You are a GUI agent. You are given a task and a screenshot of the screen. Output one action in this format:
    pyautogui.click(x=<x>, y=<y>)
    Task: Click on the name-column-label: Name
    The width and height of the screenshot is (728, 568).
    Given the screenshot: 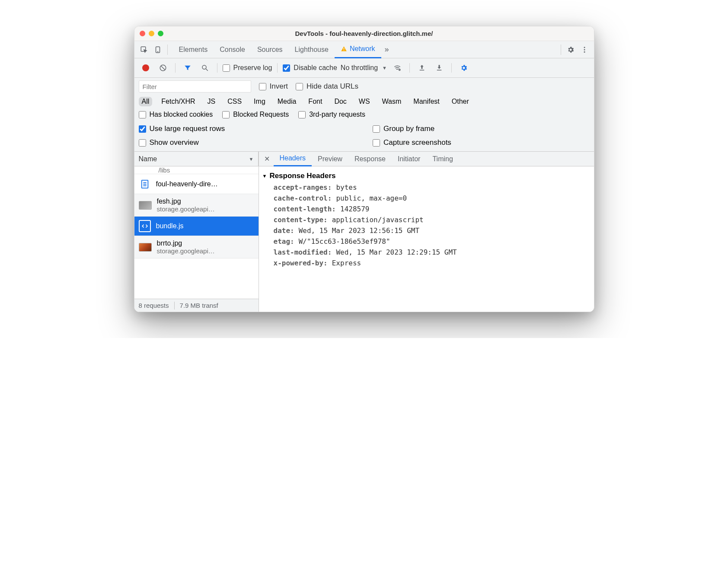 What is the action you would take?
    pyautogui.click(x=148, y=159)
    